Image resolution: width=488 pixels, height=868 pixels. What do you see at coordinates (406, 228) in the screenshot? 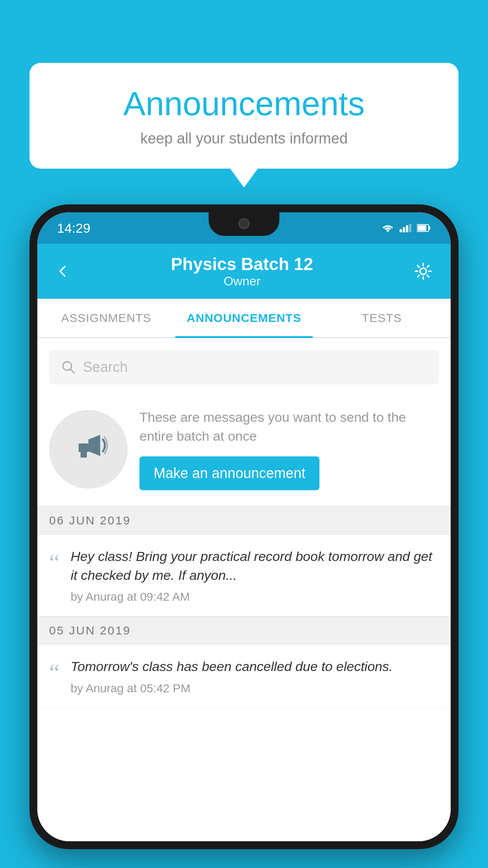
I see `status-icons` at bounding box center [406, 228].